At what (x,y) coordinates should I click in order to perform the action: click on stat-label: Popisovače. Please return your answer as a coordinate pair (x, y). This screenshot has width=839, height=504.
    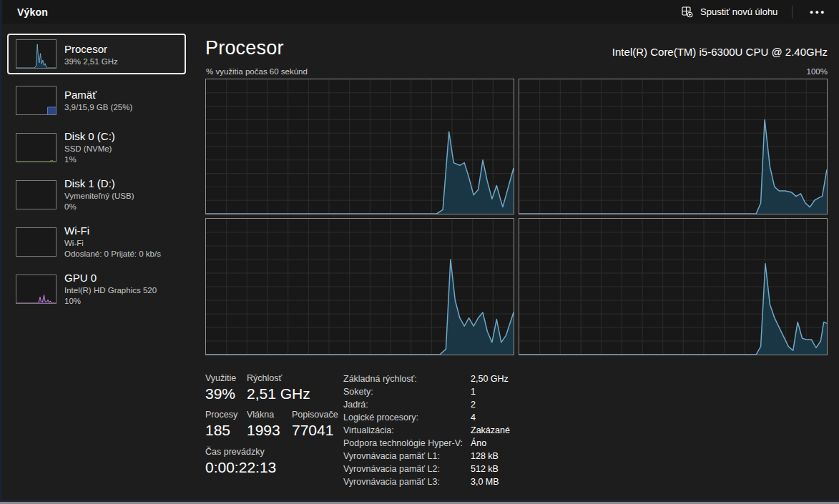
    Looking at the image, I should click on (315, 415).